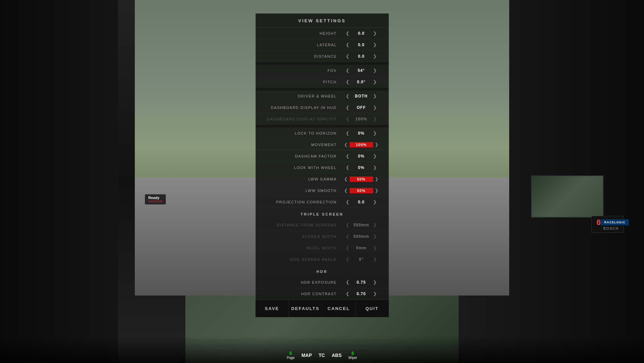 This screenshot has height=363, width=644. What do you see at coordinates (322, 56) in the screenshot?
I see `setting-row-distance: DISTANCE ❮ 0.0 ❯` at bounding box center [322, 56].